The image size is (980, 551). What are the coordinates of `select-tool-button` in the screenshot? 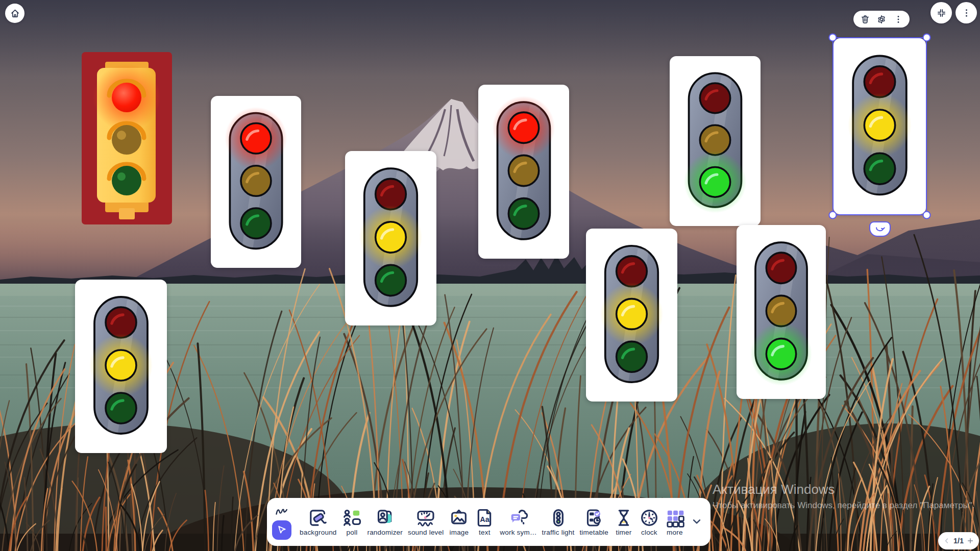 It's located at (282, 530).